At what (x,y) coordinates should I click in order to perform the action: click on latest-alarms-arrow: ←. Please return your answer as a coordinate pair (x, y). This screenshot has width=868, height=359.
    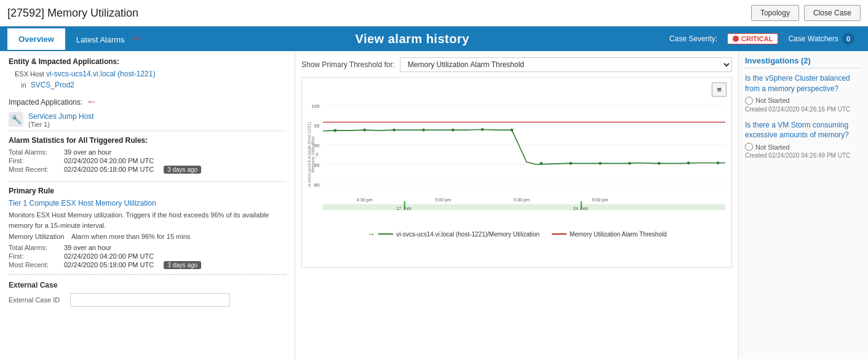
    Looking at the image, I should click on (137, 38).